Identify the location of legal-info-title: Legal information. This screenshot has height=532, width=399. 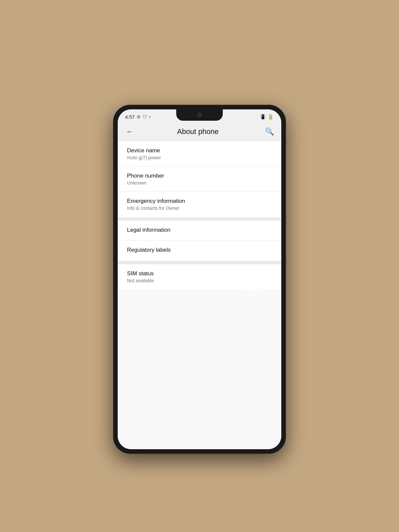
(200, 230).